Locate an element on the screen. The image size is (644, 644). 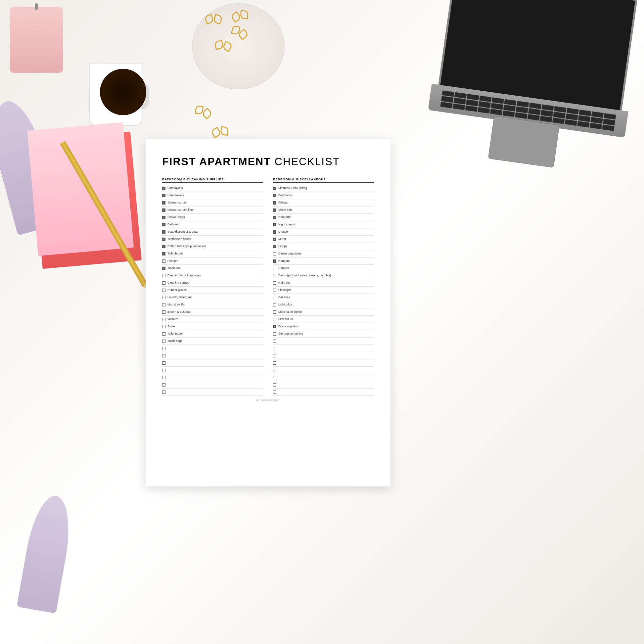
list-item: Bed frame is located at coordinates (323, 196).